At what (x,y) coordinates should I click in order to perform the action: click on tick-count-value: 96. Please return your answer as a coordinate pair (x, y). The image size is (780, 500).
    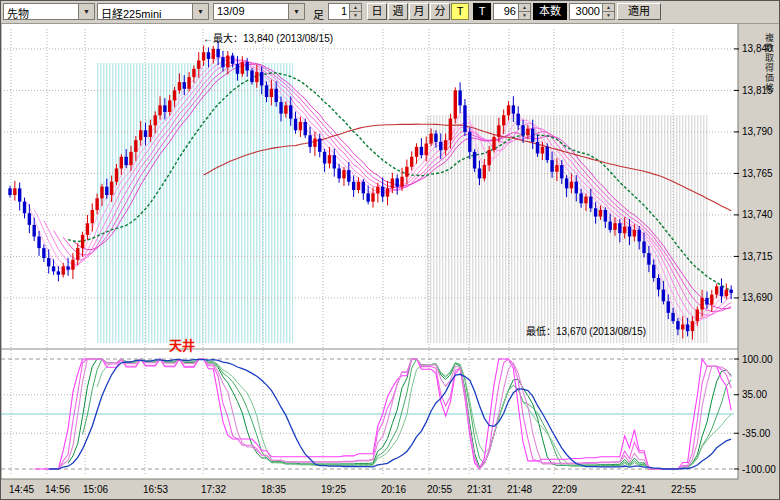
    Looking at the image, I should click on (506, 12).